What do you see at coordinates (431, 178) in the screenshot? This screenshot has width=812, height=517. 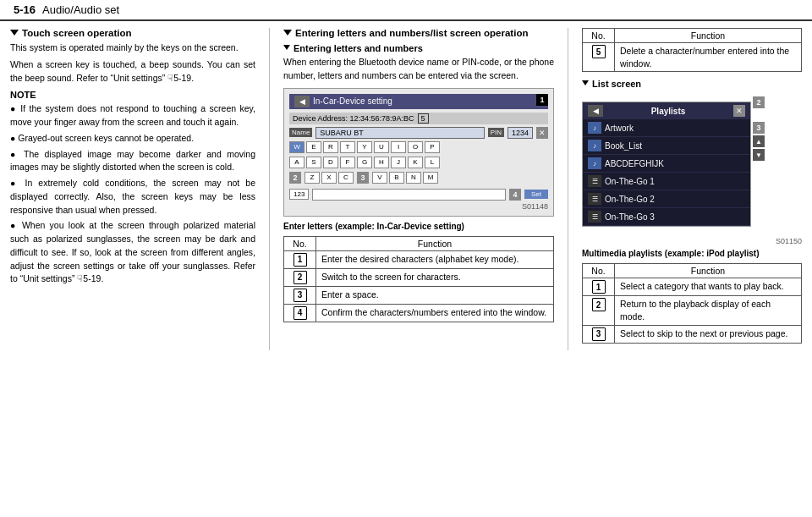 I see `kbd-key-m: M` at bounding box center [431, 178].